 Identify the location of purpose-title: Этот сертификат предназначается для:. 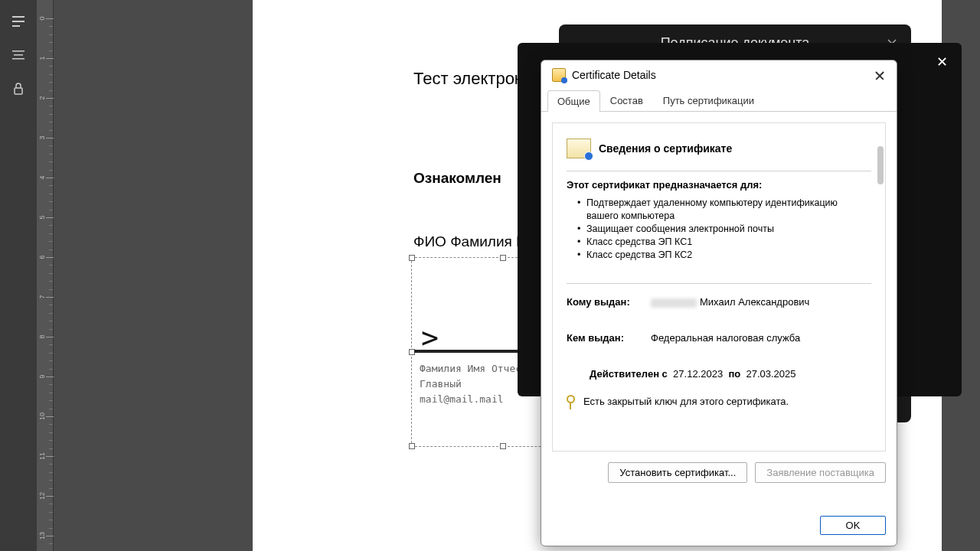
(719, 185).